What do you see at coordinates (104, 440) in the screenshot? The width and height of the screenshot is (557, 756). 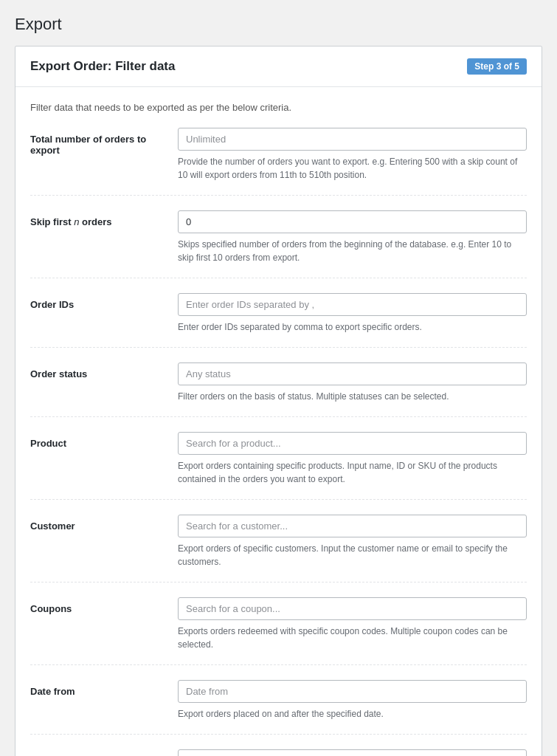 I see `label-product: Product` at bounding box center [104, 440].